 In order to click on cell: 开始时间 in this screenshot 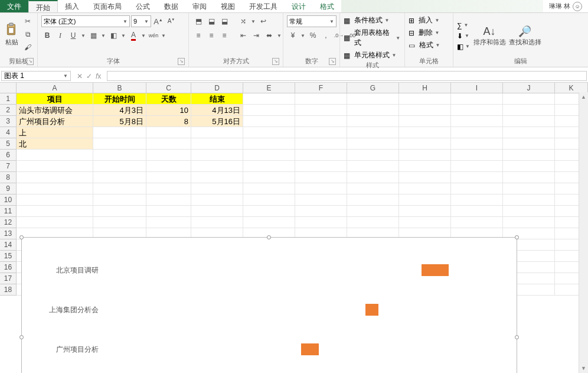, I will do `click(120, 99)`.